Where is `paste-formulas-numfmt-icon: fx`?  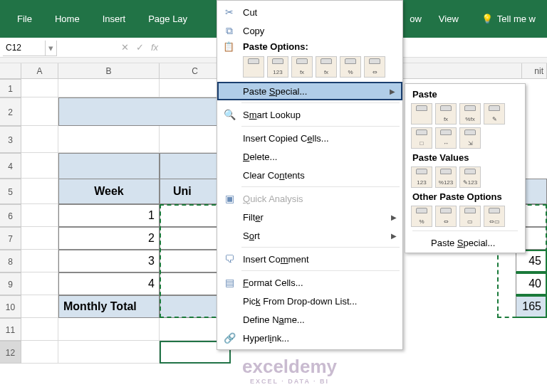 paste-formulas-numfmt-icon: fx is located at coordinates (326, 67).